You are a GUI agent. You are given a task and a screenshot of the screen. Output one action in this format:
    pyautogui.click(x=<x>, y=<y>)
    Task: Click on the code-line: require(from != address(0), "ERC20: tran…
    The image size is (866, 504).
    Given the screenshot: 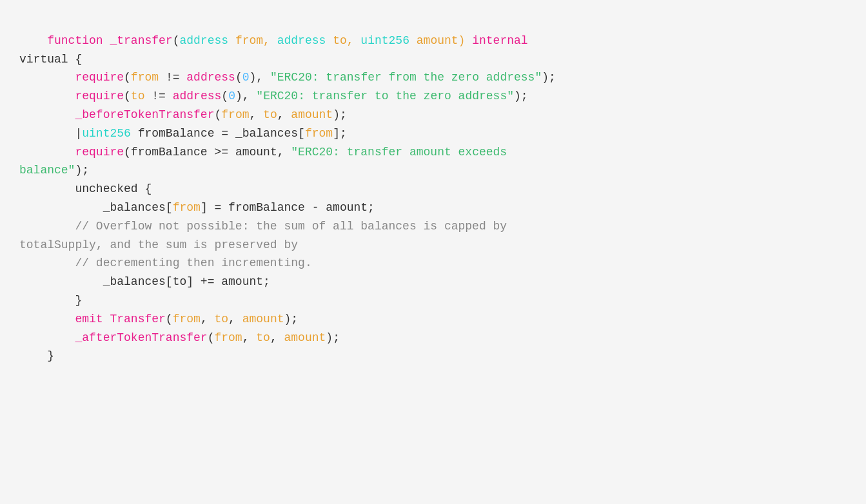 What is the action you would take?
    pyautogui.click(x=433, y=77)
    